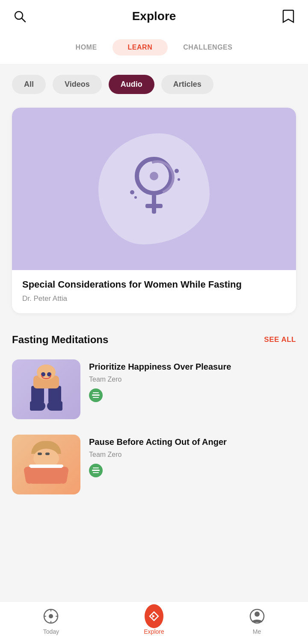  Describe the element at coordinates (154, 16) in the screenshot. I see `page-title: Explore` at that location.